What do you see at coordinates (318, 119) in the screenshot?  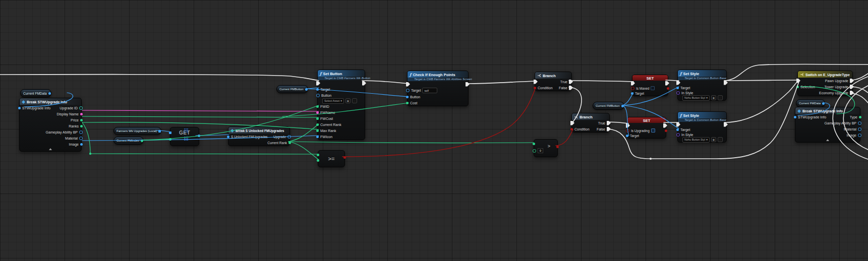 I see `fwcost-pin` at bounding box center [318, 119].